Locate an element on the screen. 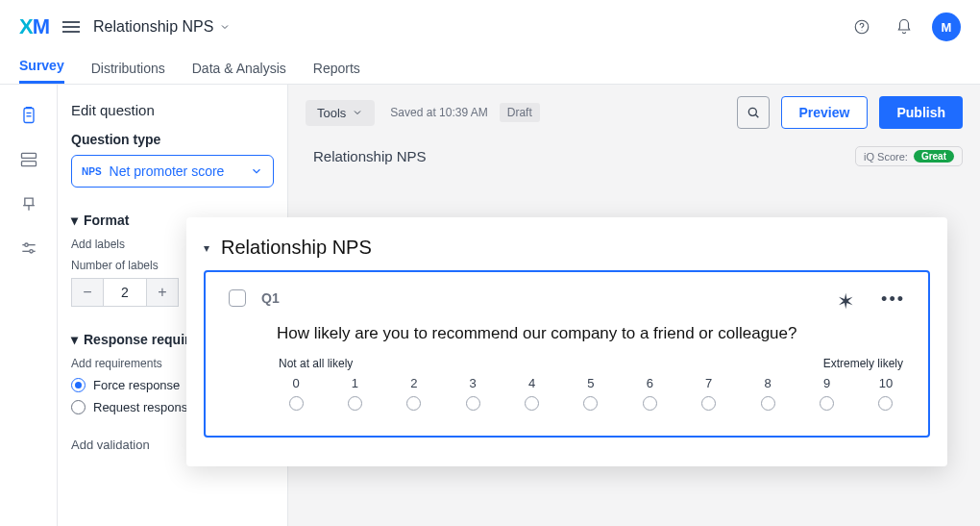 The height and width of the screenshot is (526, 980). stepper-value: 2 is located at coordinates (125, 292).